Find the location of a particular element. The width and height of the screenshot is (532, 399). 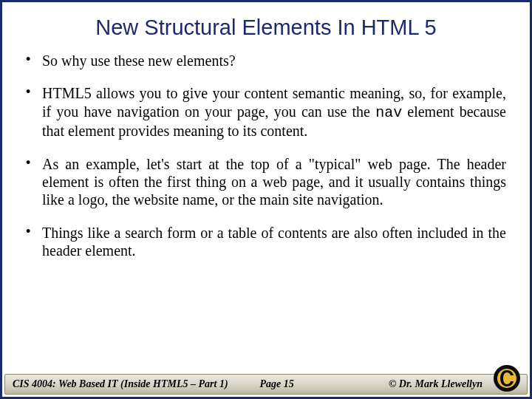

logo-icon is located at coordinates (507, 378).